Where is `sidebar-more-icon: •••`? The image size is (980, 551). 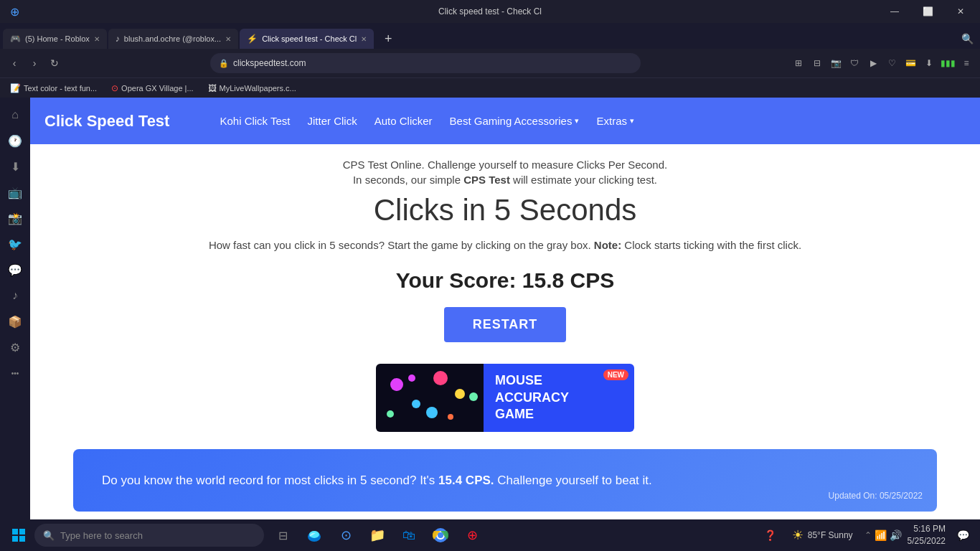 sidebar-more-icon: ••• is located at coordinates (15, 373).